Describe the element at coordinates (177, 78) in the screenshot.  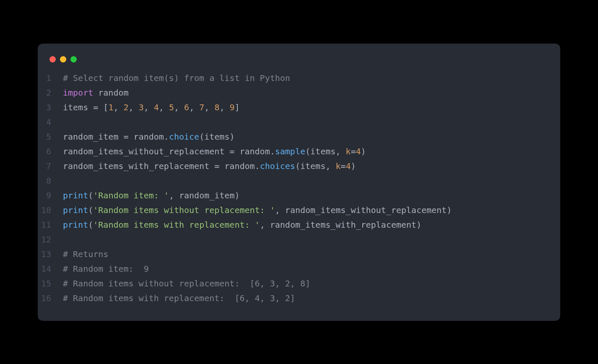
I see `line-content: # Select random item(s) from a list in P…` at that location.